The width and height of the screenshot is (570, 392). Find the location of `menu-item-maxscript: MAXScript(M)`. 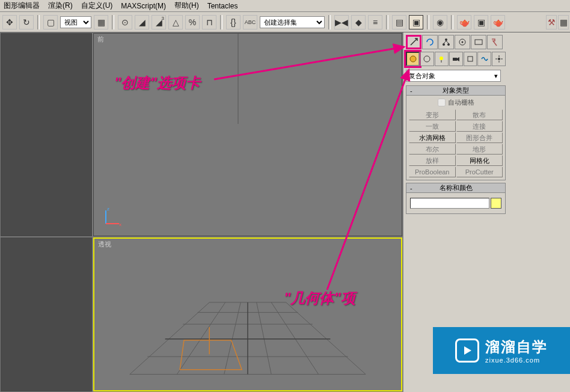

menu-item-maxscript: MAXScript(M) is located at coordinates (143, 6).